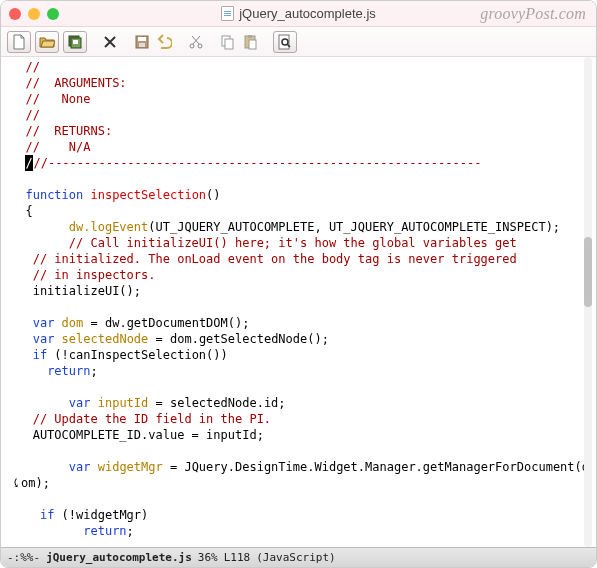  What do you see at coordinates (34, 14) in the screenshot?
I see `minimize-window-button` at bounding box center [34, 14].